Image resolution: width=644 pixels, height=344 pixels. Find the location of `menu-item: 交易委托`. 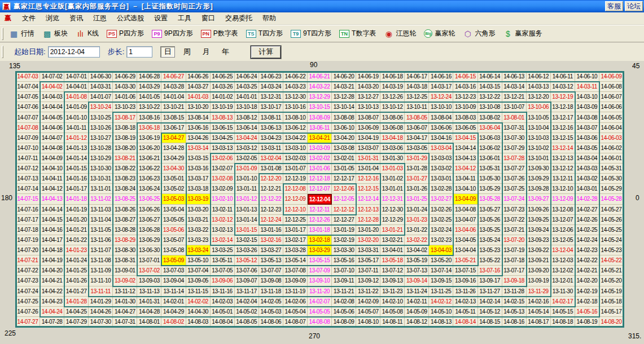

menu-item: 交易委托 is located at coordinates (239, 18).